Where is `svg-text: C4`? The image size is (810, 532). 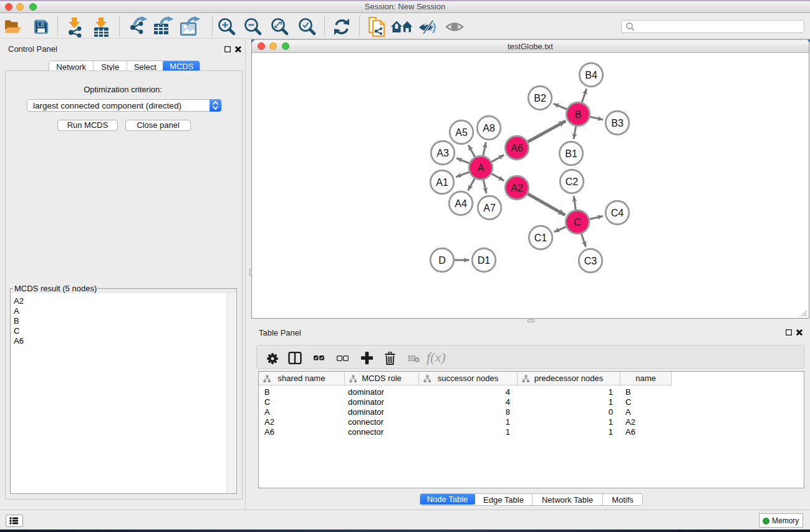
svg-text: C4 is located at coordinates (617, 213).